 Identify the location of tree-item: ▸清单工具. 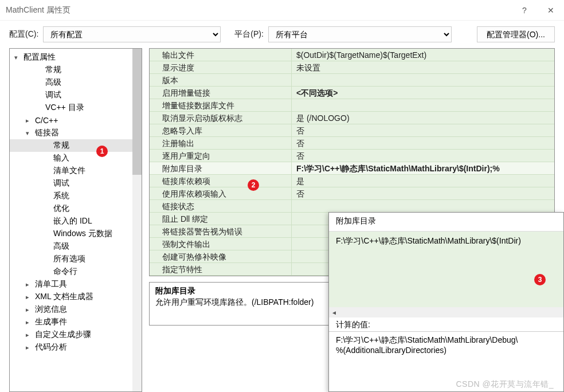
(71, 284).